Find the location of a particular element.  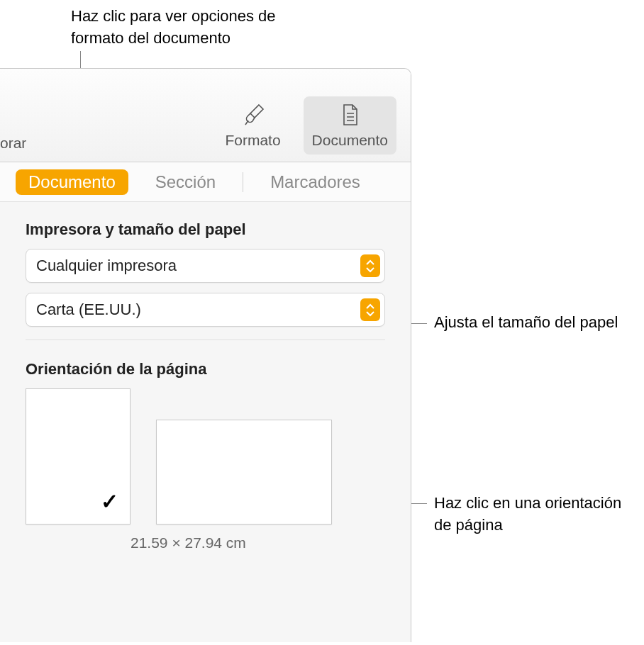

orientation-landscape-button is located at coordinates (244, 472).